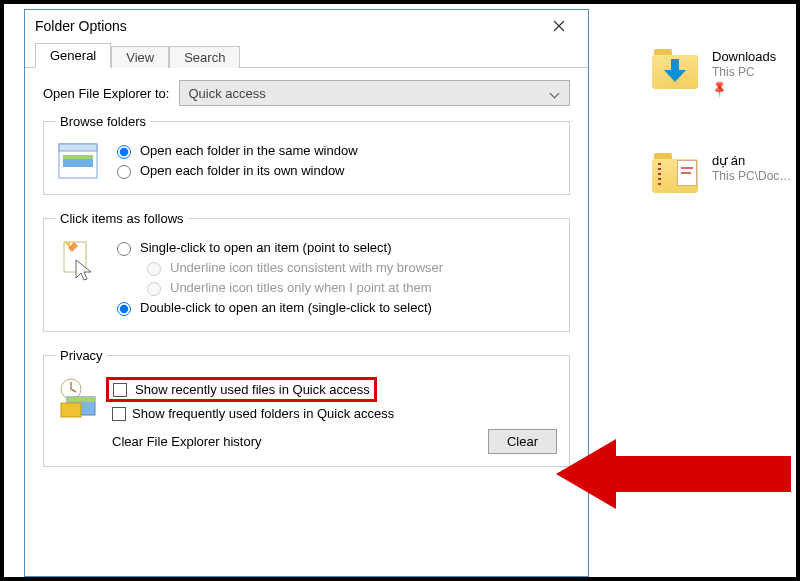  Describe the element at coordinates (300, 442) in the screenshot. I see `clear-history-label: Clear File Explorer history` at that location.